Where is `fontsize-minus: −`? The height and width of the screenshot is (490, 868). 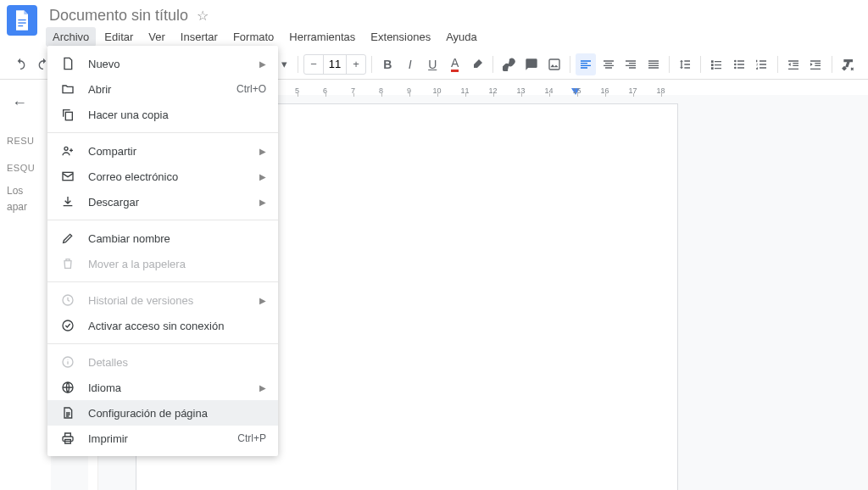 fontsize-minus: − is located at coordinates (314, 64).